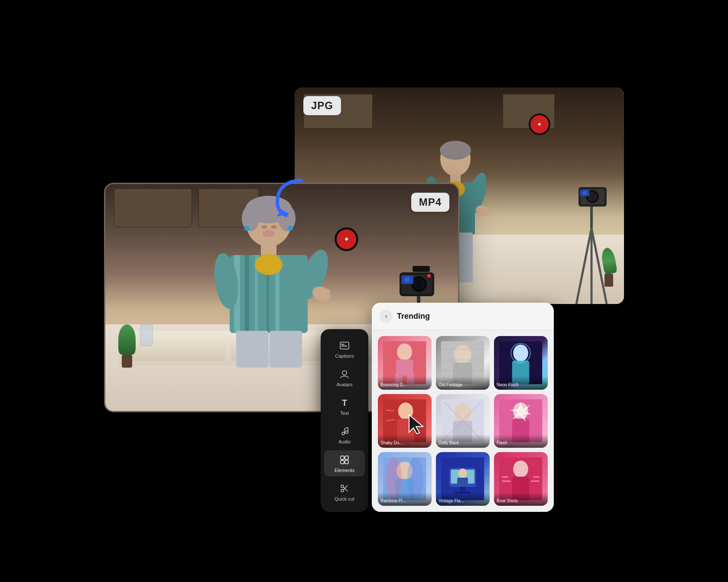  Describe the element at coordinates (463, 363) in the screenshot. I see `effect-old-footage: Old Footage` at that location.